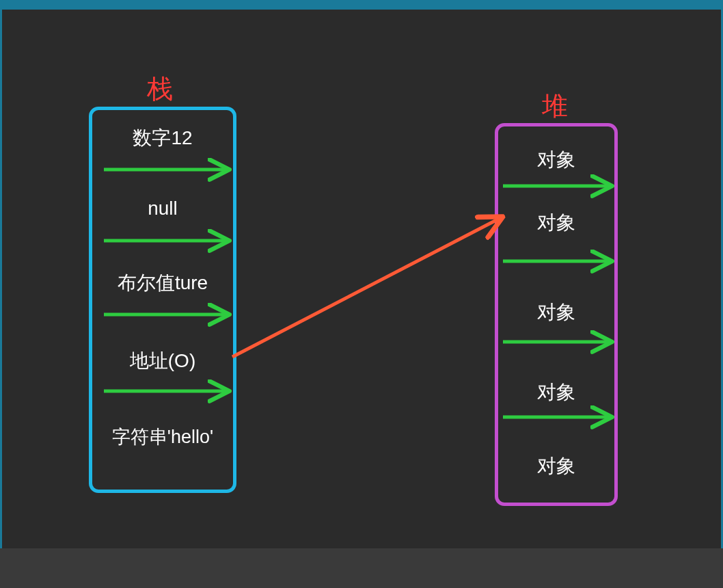  I want to click on stack-item: 布尔值ture, so click(163, 283).